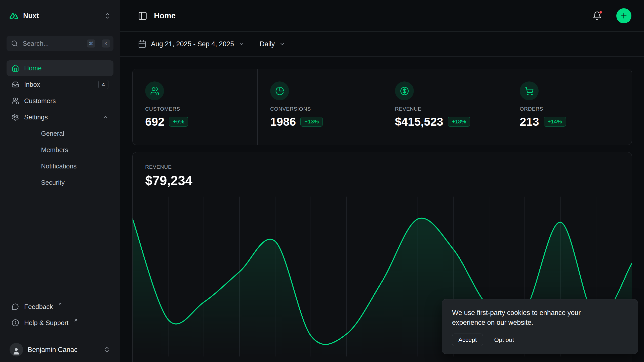 The height and width of the screenshot is (362, 644). What do you see at coordinates (195, 109) in the screenshot?
I see `stat-label: CUSTOMERS` at bounding box center [195, 109].